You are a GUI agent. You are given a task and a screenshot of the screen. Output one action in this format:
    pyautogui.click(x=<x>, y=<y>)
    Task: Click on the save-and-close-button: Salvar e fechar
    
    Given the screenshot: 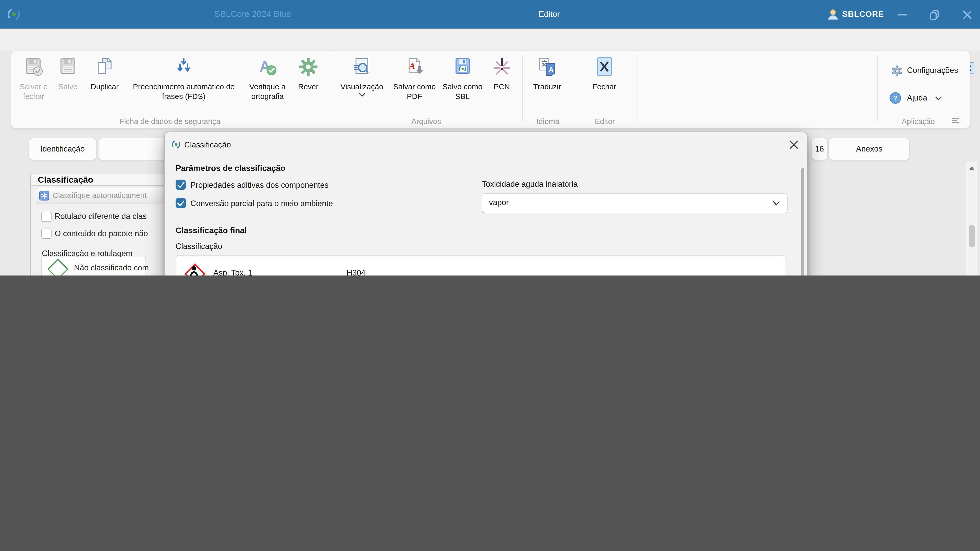 What is the action you would take?
    pyautogui.click(x=33, y=79)
    